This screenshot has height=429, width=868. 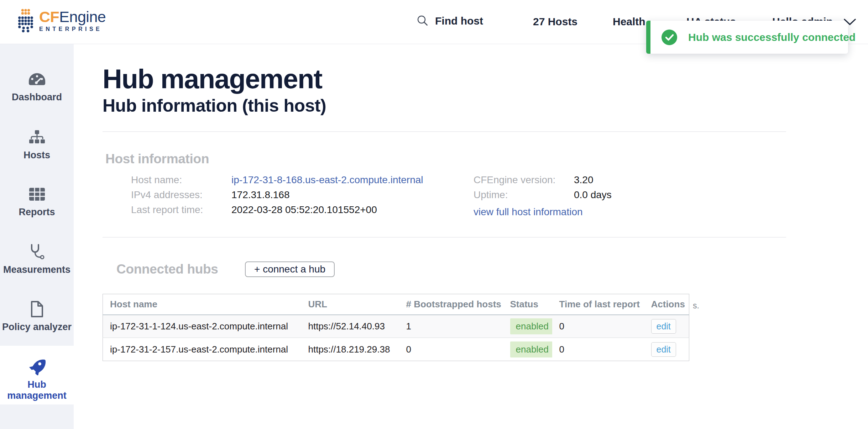 What do you see at coordinates (26, 21) in the screenshot?
I see `cfengine-robot-icon` at bounding box center [26, 21].